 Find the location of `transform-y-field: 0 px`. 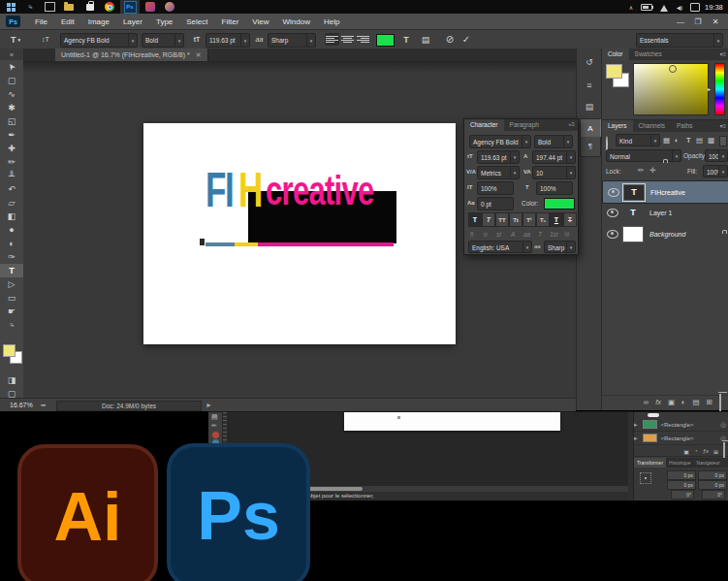

transform-y-field: 0 px is located at coordinates (681, 485).